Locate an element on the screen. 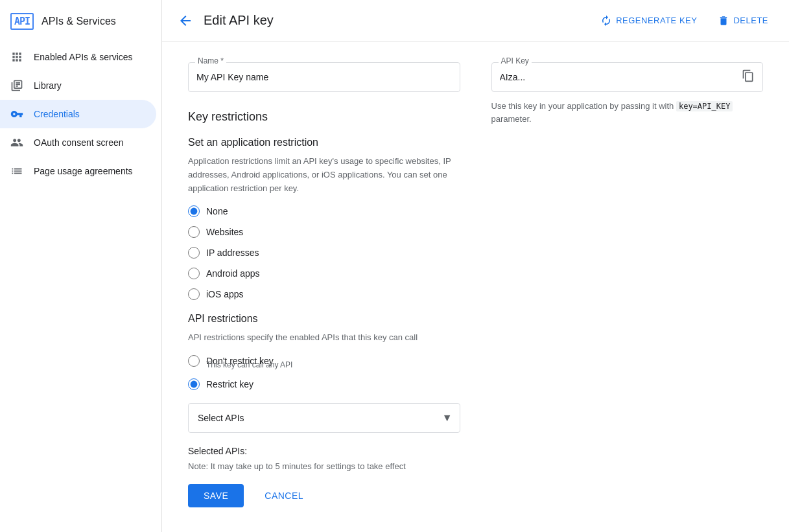 Image resolution: width=789 pixels, height=532 pixels. app-restriction-title: Set an application restriction is located at coordinates (324, 143).